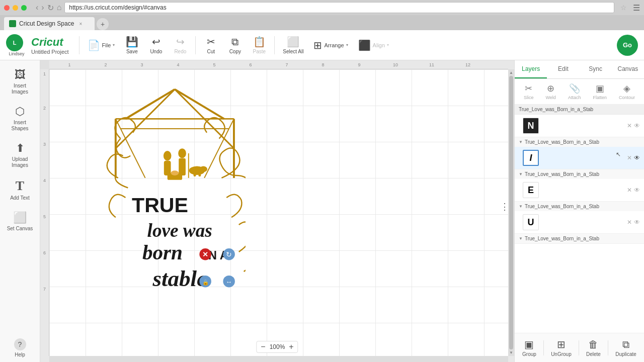  I want to click on project-name: Untitled Project, so click(50, 52).